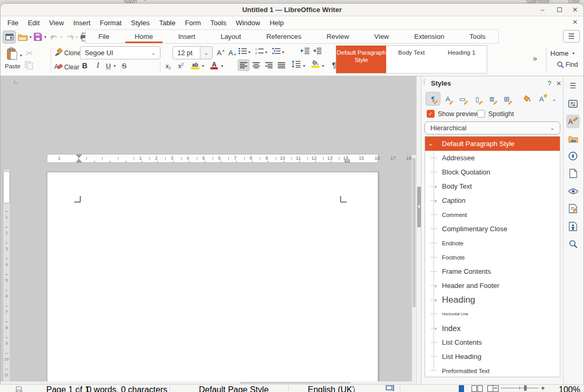 This screenshot has width=584, height=392. Describe the element at coordinates (316, 64) in the screenshot. I see `paragraph-background-button` at that location.